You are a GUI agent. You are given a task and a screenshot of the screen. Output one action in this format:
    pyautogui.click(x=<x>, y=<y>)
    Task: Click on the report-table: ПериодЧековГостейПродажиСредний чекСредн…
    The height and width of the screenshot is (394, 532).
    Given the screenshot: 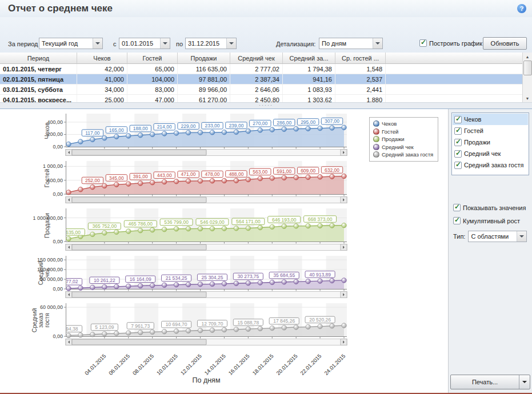 What is the action you would take?
    pyautogui.click(x=266, y=78)
    